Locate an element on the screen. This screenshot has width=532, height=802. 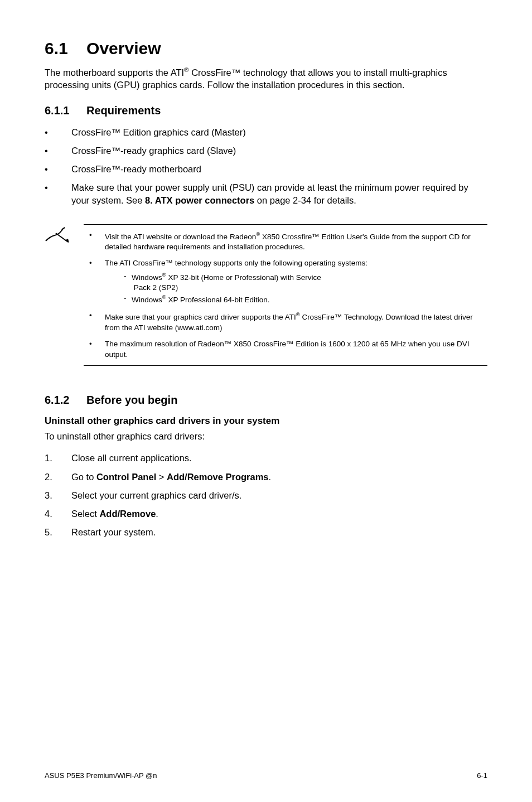
step-text: Go to Control Panel > Add/Remove Program… is located at coordinates (171, 477).